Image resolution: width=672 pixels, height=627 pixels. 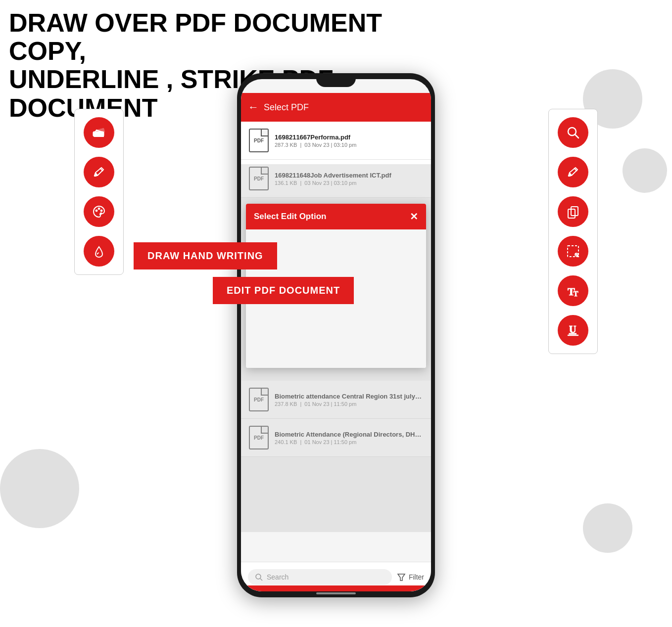 I want to click on select-region-icon, so click(x=573, y=251).